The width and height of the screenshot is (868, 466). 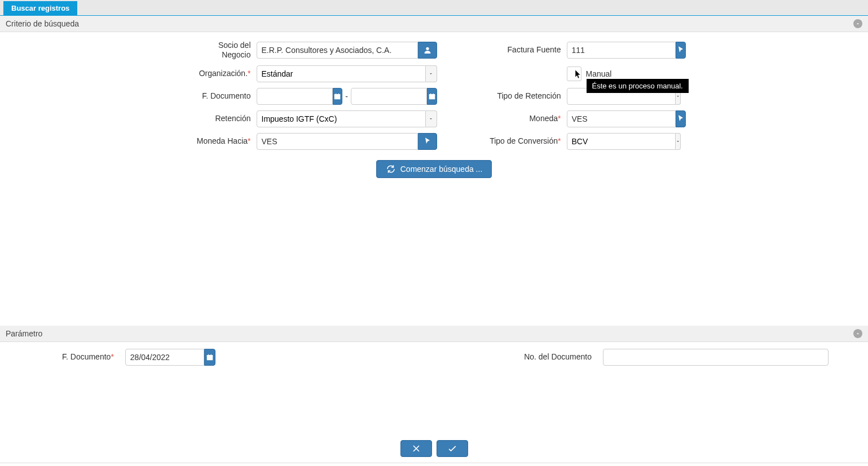 What do you see at coordinates (452, 449) in the screenshot?
I see `confirm-button` at bounding box center [452, 449].